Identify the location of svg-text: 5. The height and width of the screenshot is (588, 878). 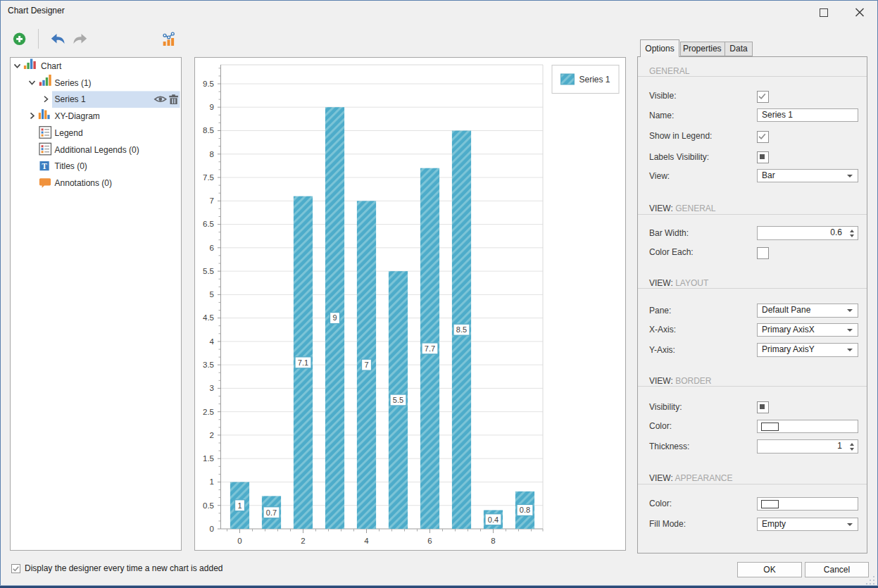
(211, 294).